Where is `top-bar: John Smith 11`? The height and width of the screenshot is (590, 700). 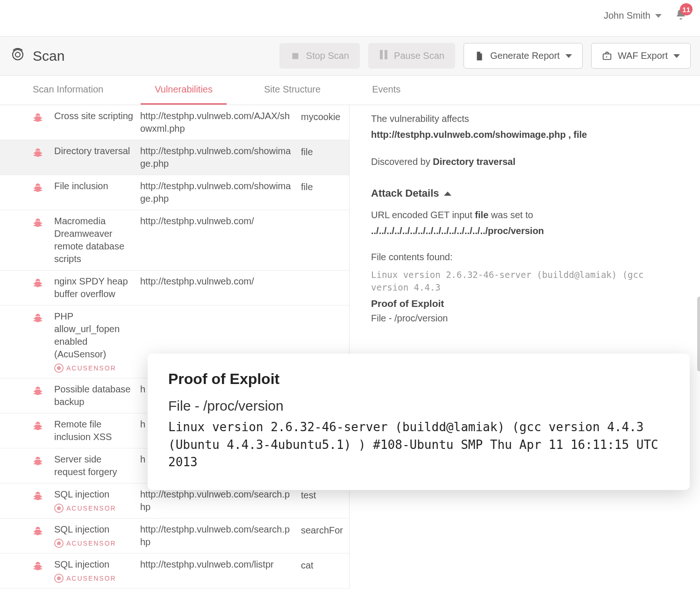 top-bar: John Smith 11 is located at coordinates (350, 18).